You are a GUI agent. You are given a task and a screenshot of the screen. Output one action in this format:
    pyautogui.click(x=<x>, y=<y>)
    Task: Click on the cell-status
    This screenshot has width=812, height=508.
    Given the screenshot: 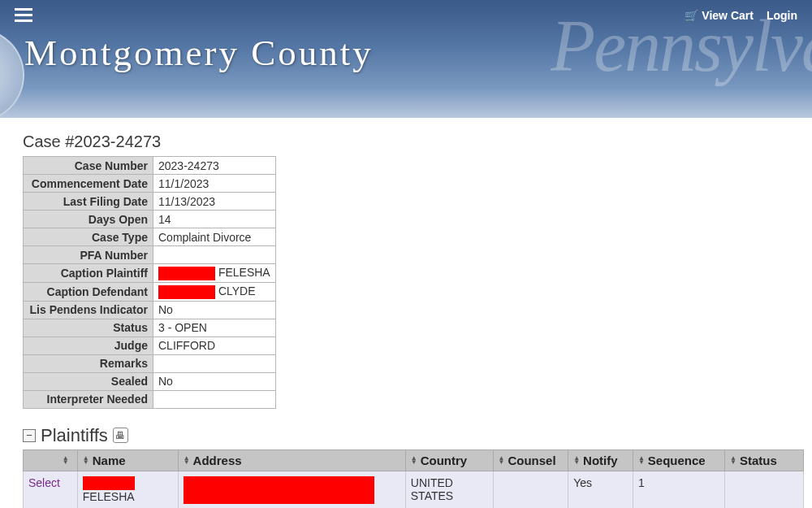 What is the action you would take?
    pyautogui.click(x=763, y=489)
    